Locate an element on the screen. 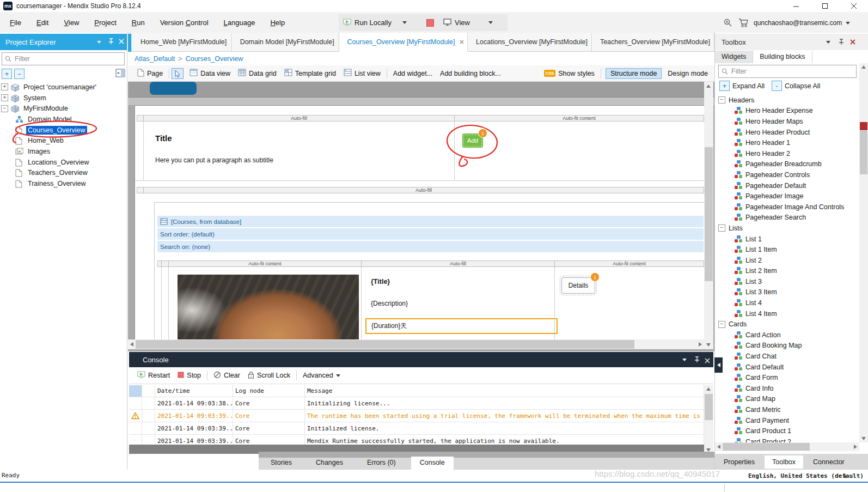  console-header: Console is located at coordinates (421, 360).